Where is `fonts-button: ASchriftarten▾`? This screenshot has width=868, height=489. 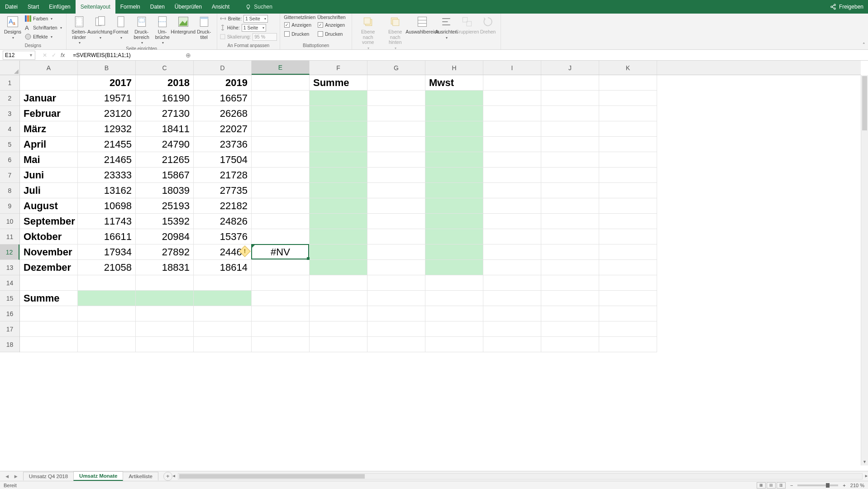
fonts-button: ASchriftarten▾ is located at coordinates (43, 28).